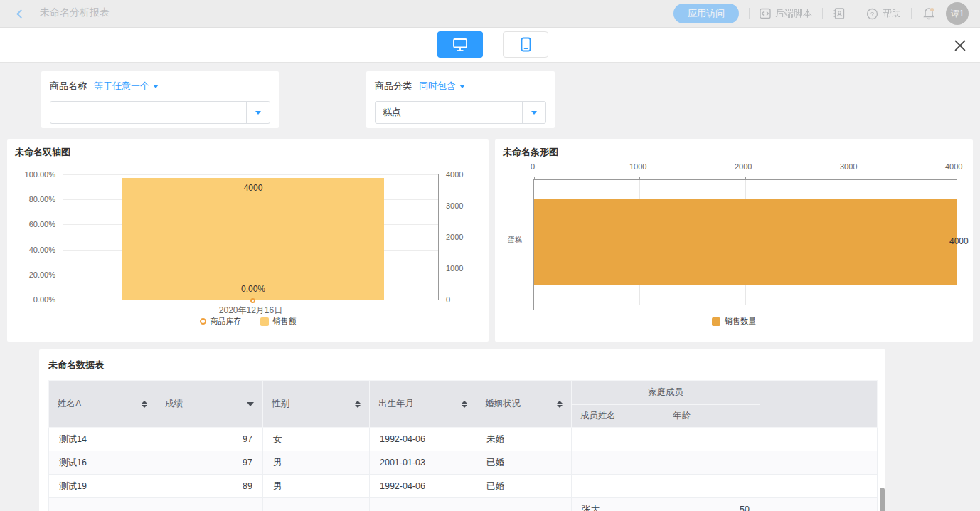 This screenshot has width=980, height=511. I want to click on contacts-button, so click(839, 14).